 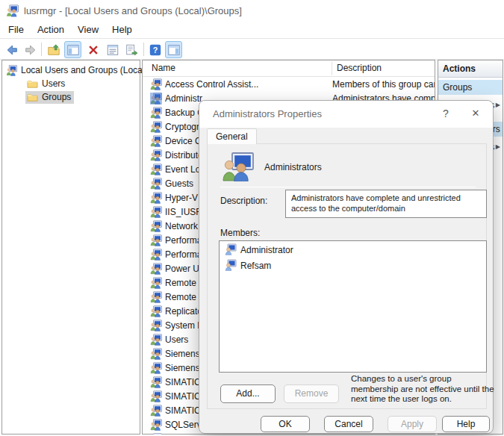 What do you see at coordinates (248, 394) in the screenshot?
I see `add-button: Add...` at bounding box center [248, 394].